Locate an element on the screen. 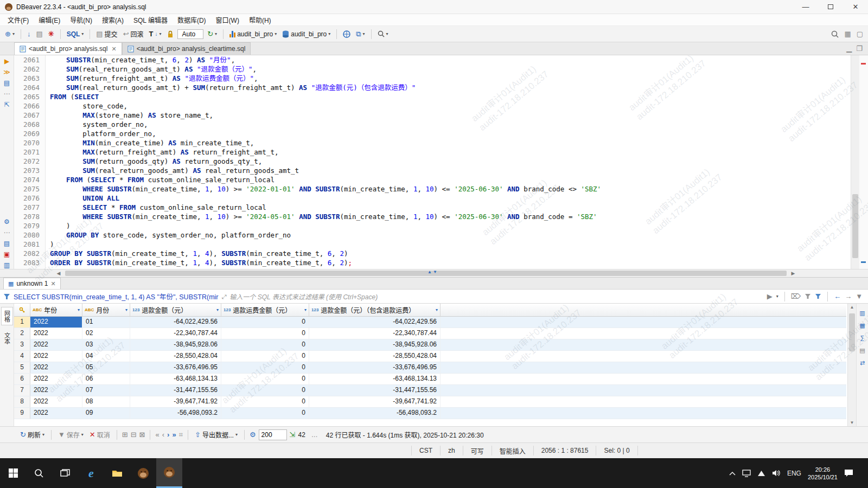  column-header: 123退款金额（元）（包含退款运费）▾ is located at coordinates (375, 310).